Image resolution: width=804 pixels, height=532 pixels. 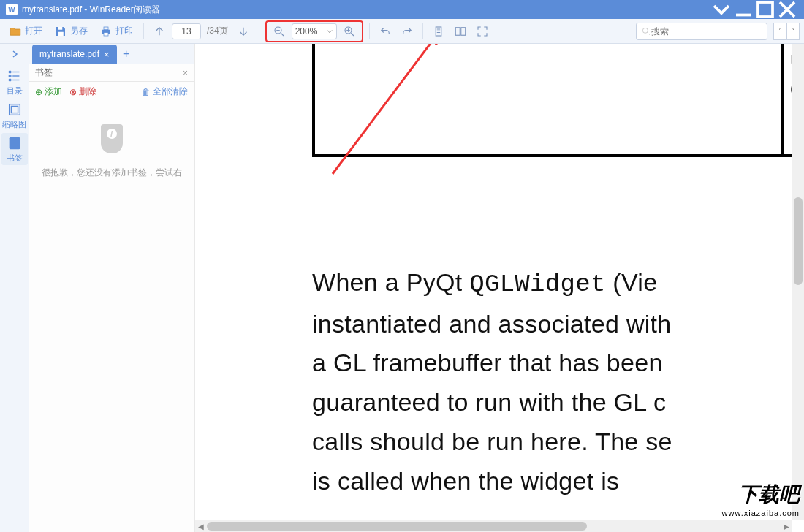 I want to click on save-label: 另存, so click(x=79, y=31).